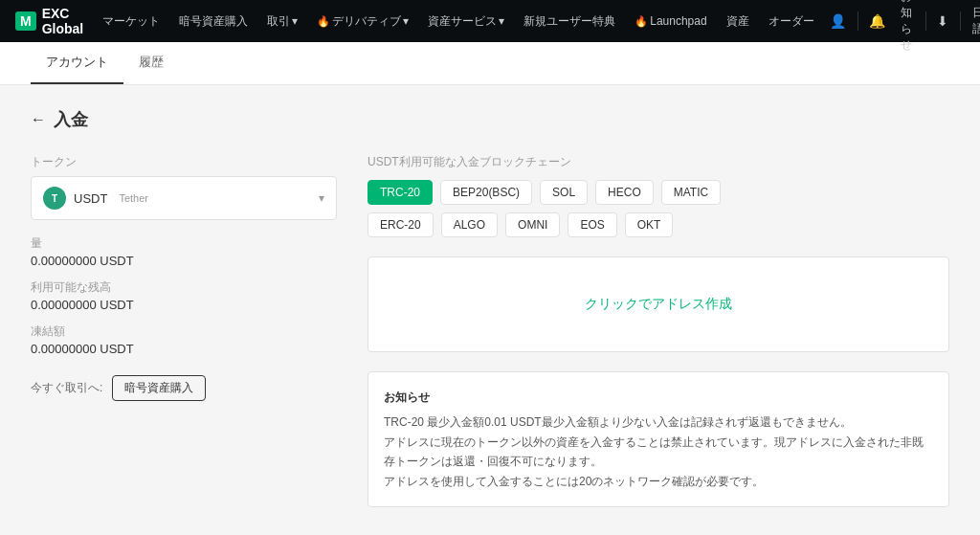  Describe the element at coordinates (466, 21) in the screenshot. I see `nav-asset-services: 資産サービス` at that location.